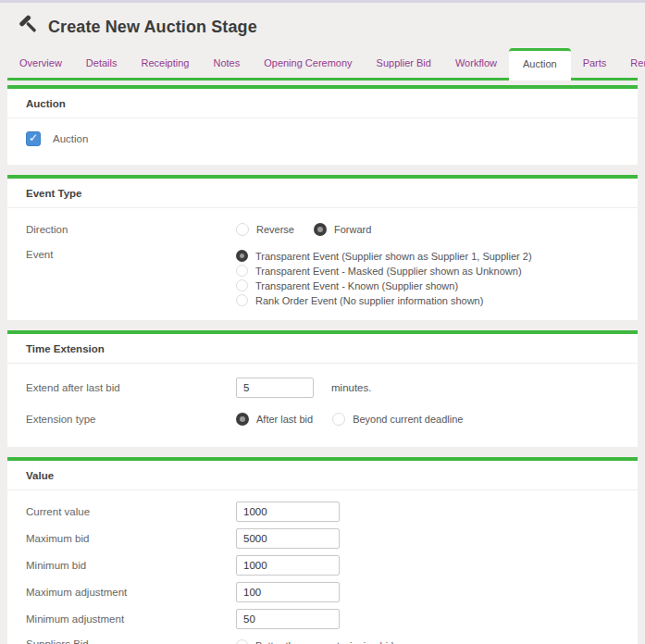  What do you see at coordinates (131, 388) in the screenshot?
I see `extend-after-last-bid-label: Extend after last bid` at bounding box center [131, 388].